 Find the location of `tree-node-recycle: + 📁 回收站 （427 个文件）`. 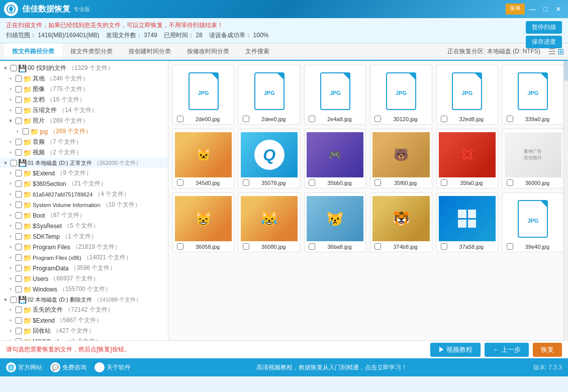

tree-node-recycle: + 📁 回收站 （427 个文件） is located at coordinates (84, 331).